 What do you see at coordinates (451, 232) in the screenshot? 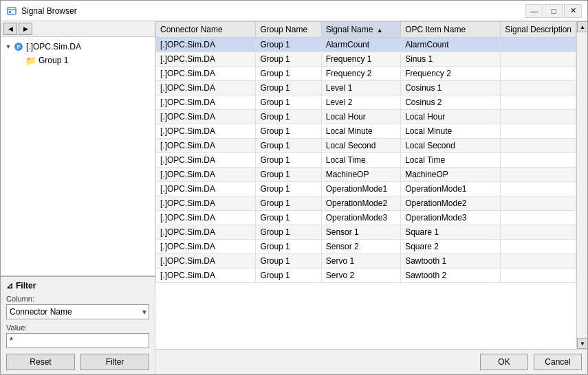
I see `cell-opc: Square 1` at bounding box center [451, 232].